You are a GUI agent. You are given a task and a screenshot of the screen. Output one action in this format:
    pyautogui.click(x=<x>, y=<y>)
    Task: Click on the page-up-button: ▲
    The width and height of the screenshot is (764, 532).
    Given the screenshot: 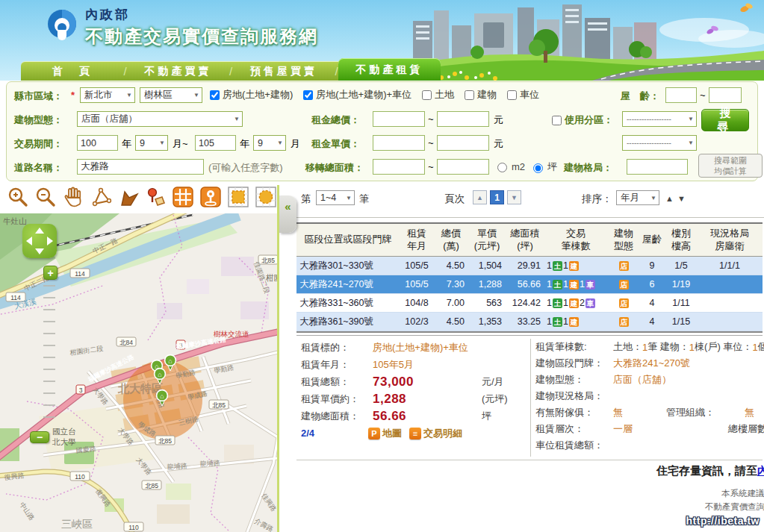 What is the action you would take?
    pyautogui.click(x=479, y=197)
    